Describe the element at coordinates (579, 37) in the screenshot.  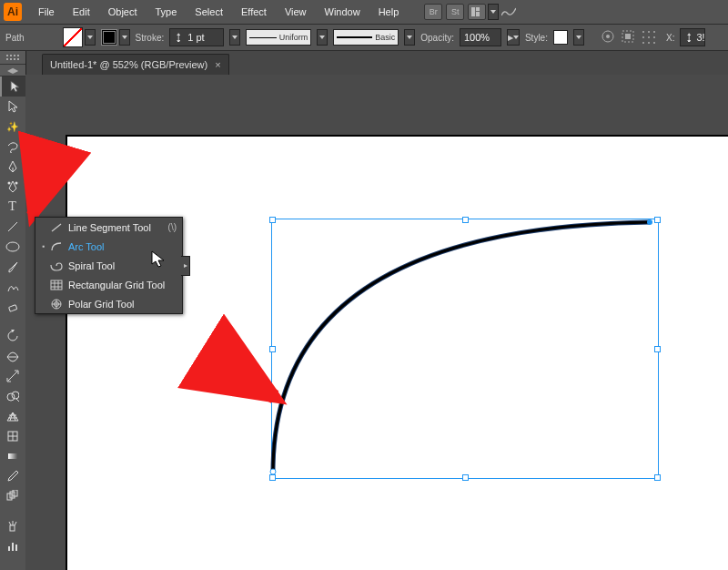
I see `graphic-style-dropdown` at that location.